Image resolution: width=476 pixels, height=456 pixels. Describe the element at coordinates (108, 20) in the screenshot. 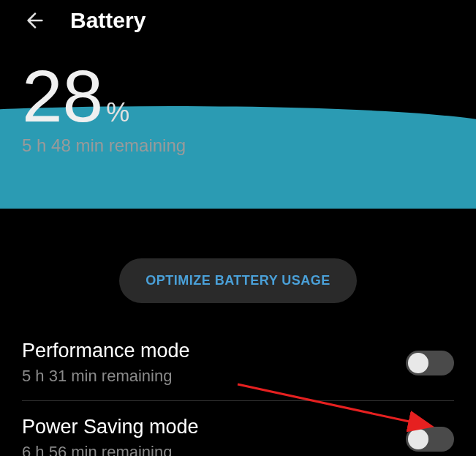

I see `page-title: Battery` at that location.